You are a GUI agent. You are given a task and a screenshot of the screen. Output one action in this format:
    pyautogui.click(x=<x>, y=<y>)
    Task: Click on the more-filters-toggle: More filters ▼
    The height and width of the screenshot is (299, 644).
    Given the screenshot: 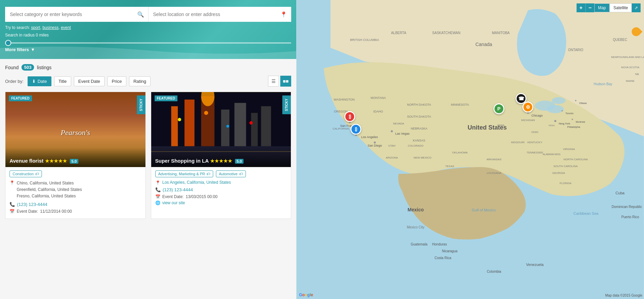 What is the action you would take?
    pyautogui.click(x=20, y=50)
    